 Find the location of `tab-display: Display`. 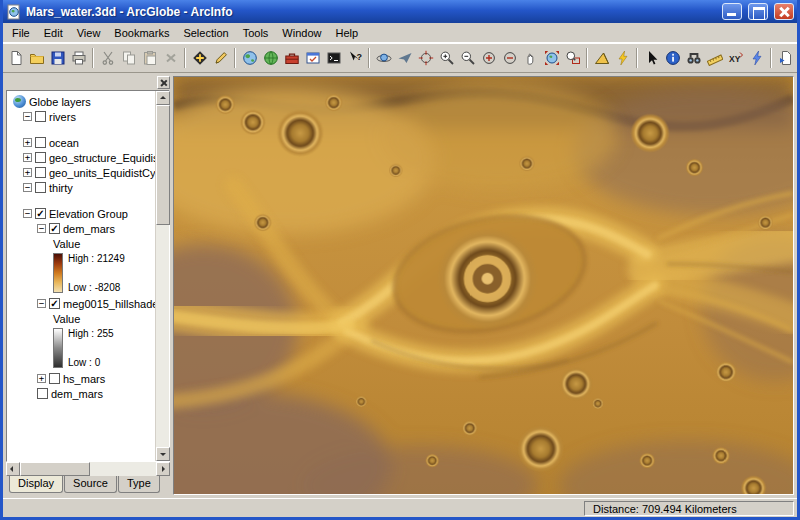

tab-display: Display is located at coordinates (36, 484).